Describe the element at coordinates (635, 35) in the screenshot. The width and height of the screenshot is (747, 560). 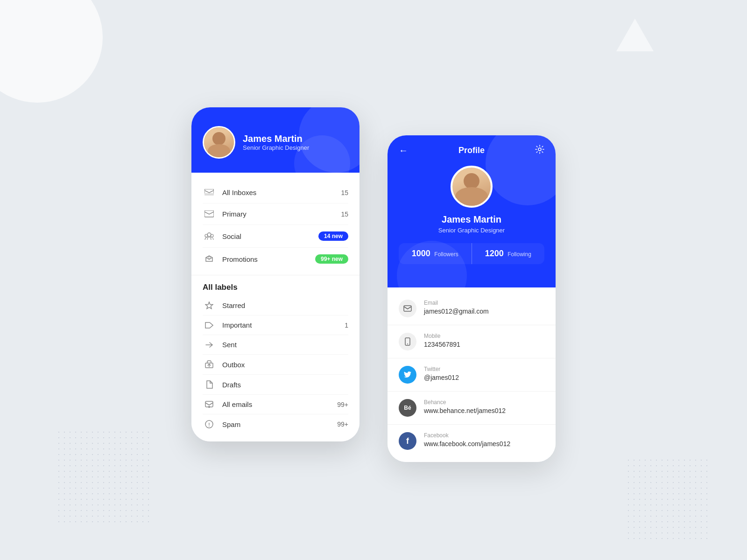
I see `bg-decoration-triangle` at that location.